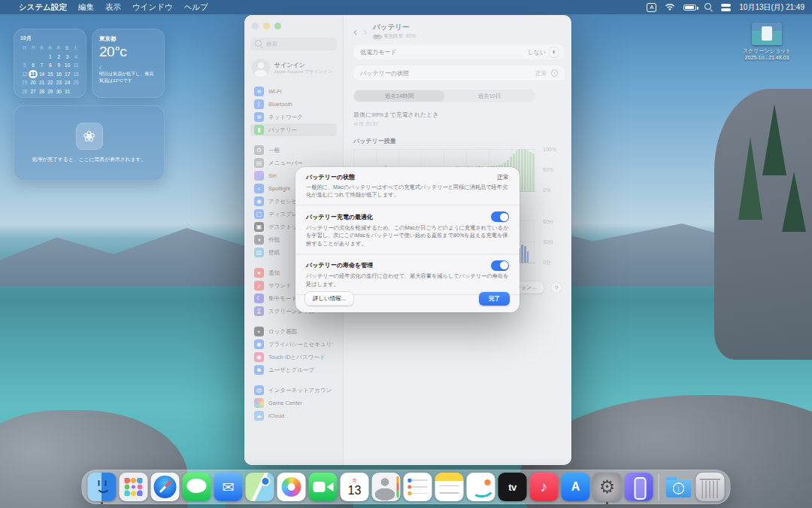  Describe the element at coordinates (59, 57) in the screenshot. I see `calendar-day: 2` at that location.